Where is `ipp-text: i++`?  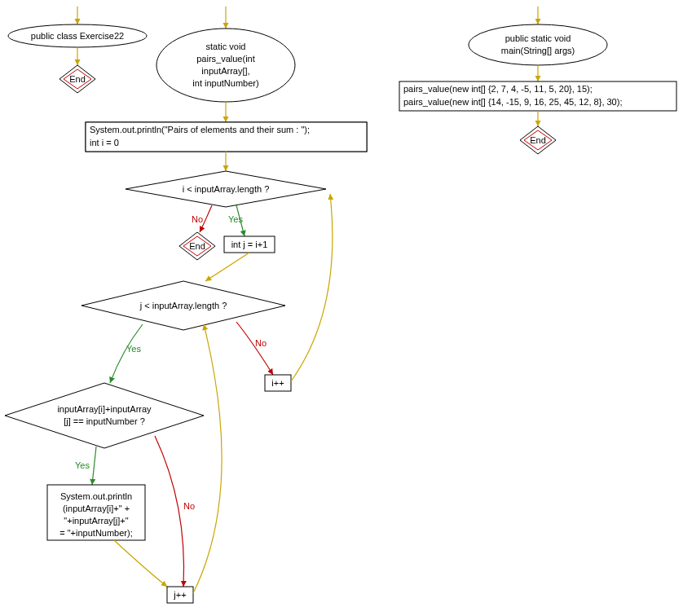
ipp-text: i++ is located at coordinates (277, 383).